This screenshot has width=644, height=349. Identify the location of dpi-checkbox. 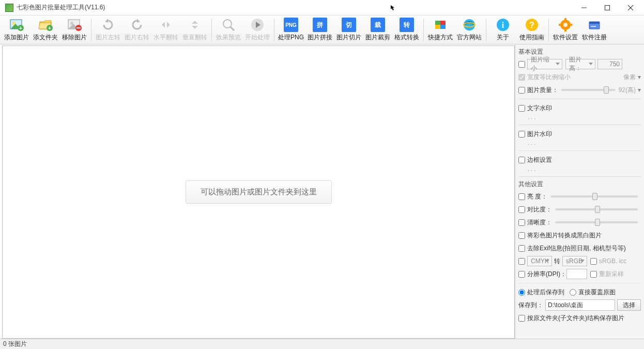
(522, 274).